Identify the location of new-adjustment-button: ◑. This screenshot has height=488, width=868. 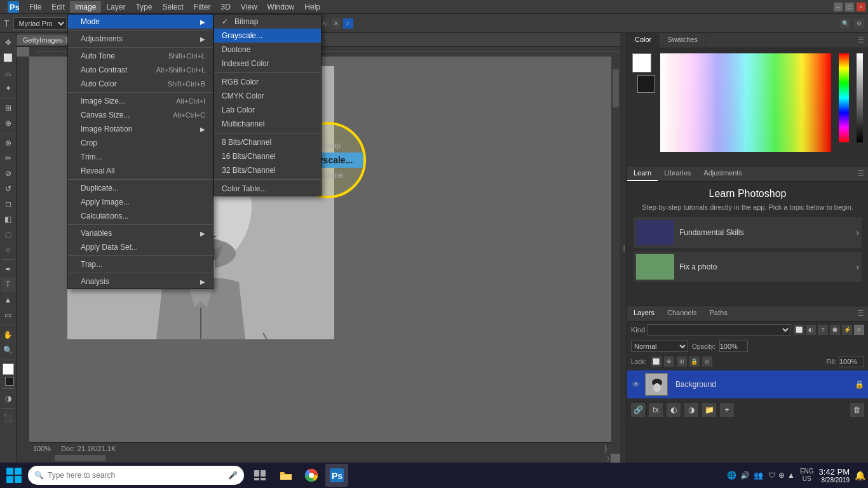
(691, 410).